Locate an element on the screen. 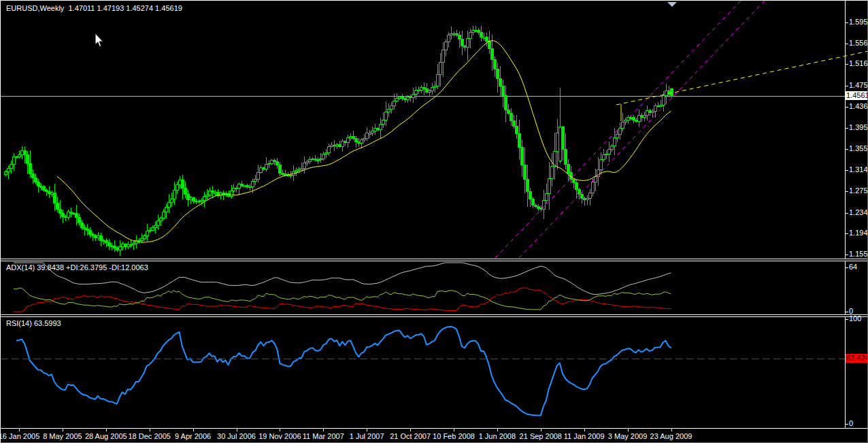  time-axis-label: 1 Jul 2007 is located at coordinates (367, 436).